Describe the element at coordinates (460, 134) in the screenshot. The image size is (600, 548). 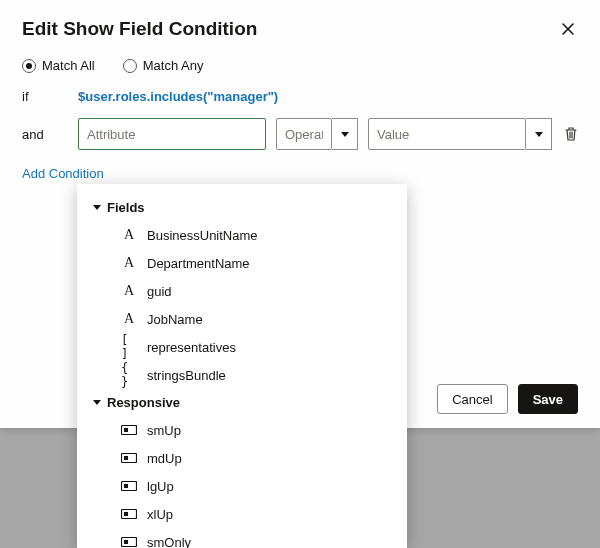
I see `value-combo` at that location.